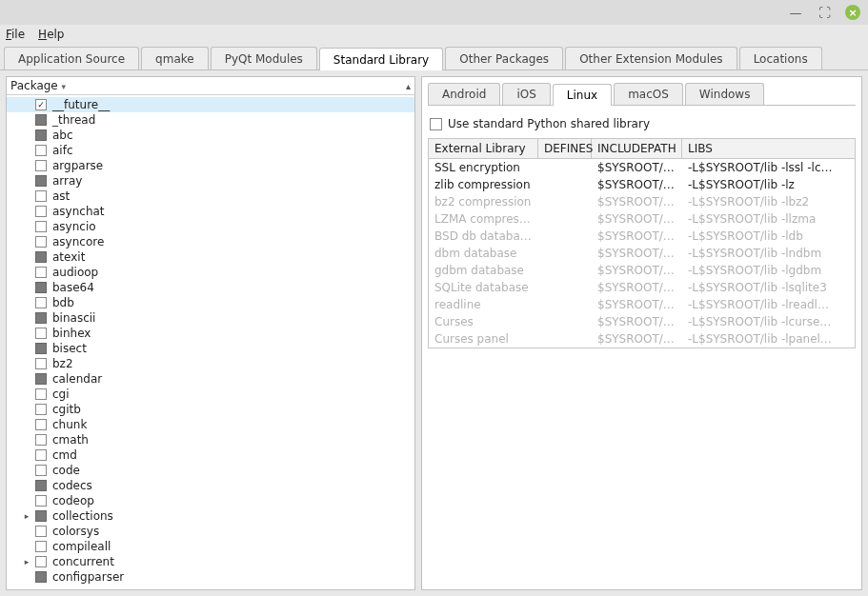 The image size is (868, 596). I want to click on package-row: bz2, so click(211, 364).